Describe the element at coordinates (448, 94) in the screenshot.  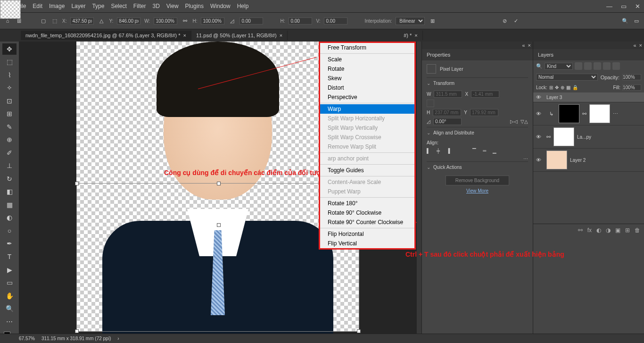
I see `prop-w` at that location.